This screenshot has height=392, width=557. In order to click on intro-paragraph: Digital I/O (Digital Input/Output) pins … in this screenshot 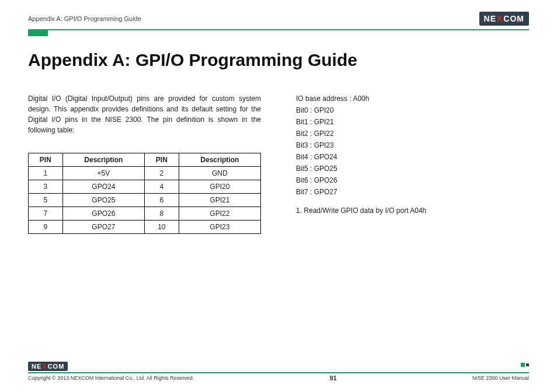, I will do `click(145, 114)`.